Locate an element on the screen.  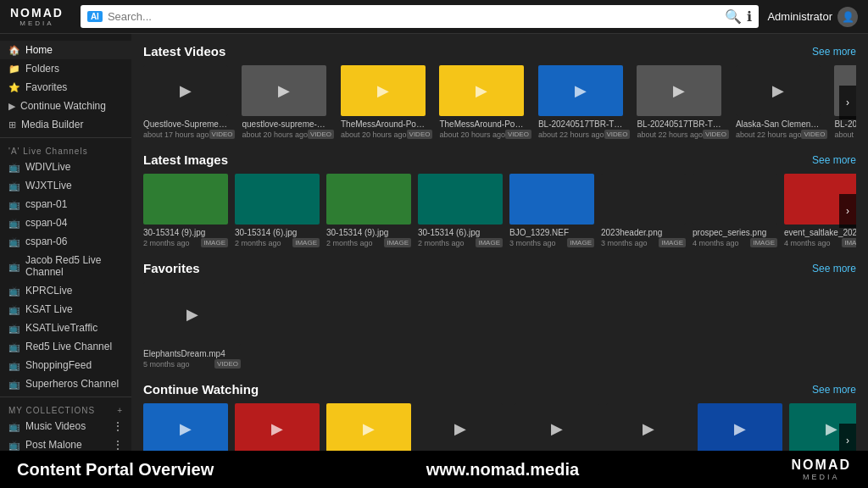
latest-videos-see-more: See more is located at coordinates (834, 52).